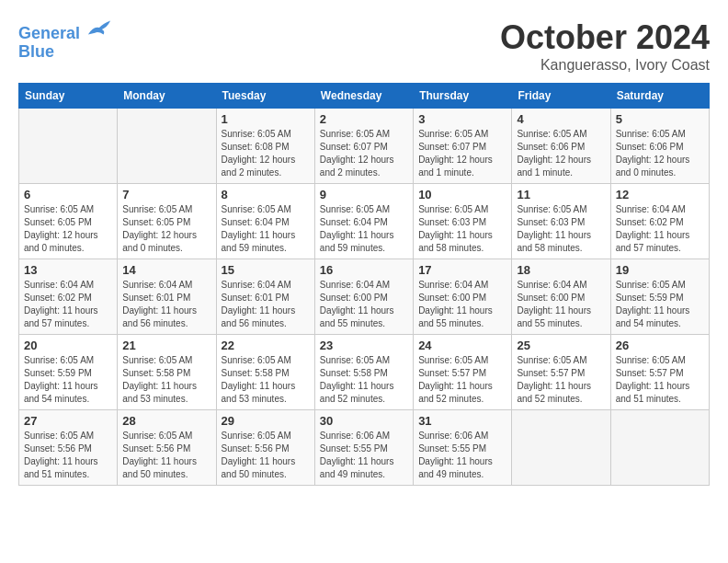 The width and height of the screenshot is (728, 563). I want to click on logo-blue: Blue, so click(37, 52).